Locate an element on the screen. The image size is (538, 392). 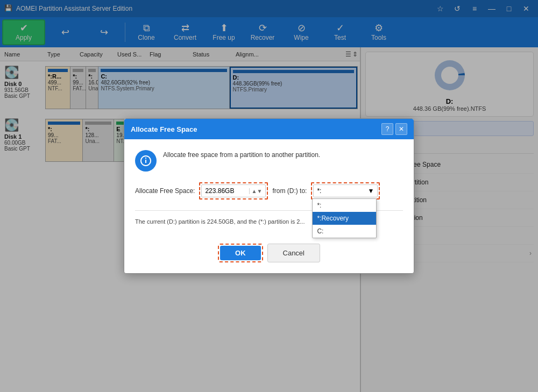
modal-controls: ? ✕ is located at coordinates (394, 129).